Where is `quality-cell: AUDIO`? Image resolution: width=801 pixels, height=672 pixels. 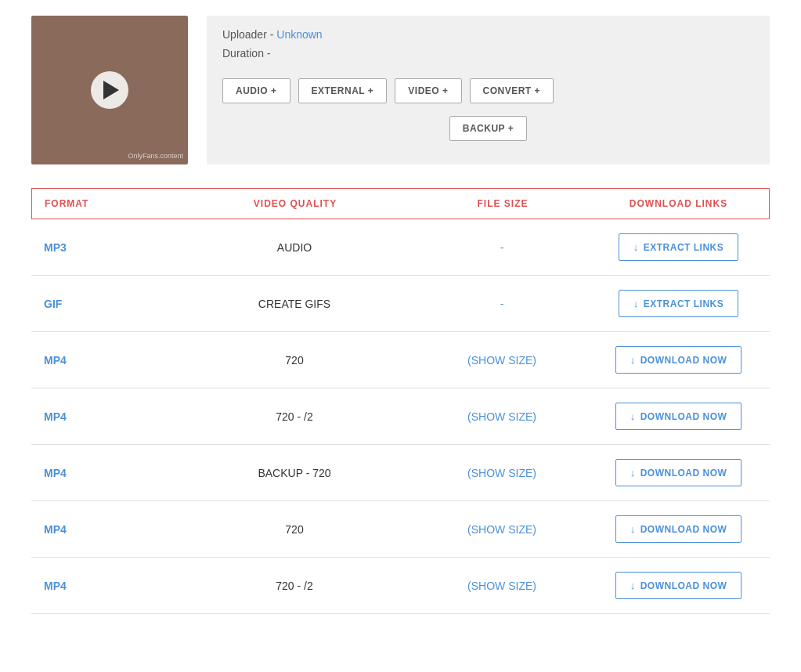
quality-cell: AUDIO is located at coordinates (294, 247).